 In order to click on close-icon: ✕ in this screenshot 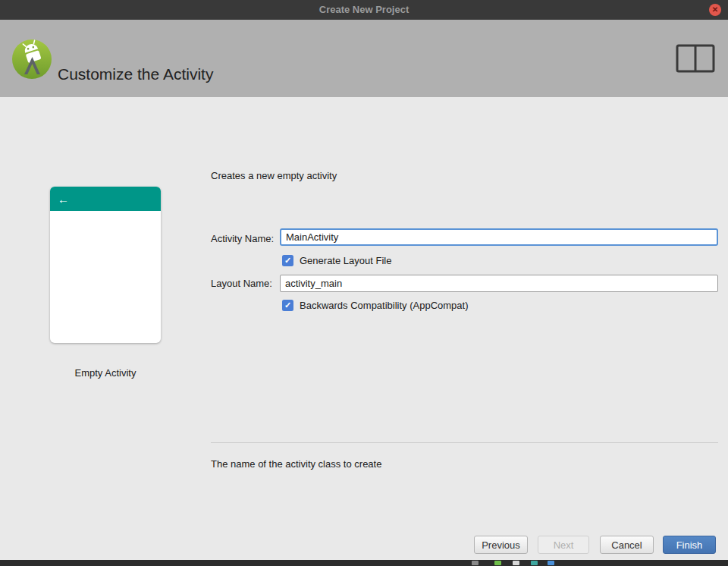, I will do `click(715, 10)`.